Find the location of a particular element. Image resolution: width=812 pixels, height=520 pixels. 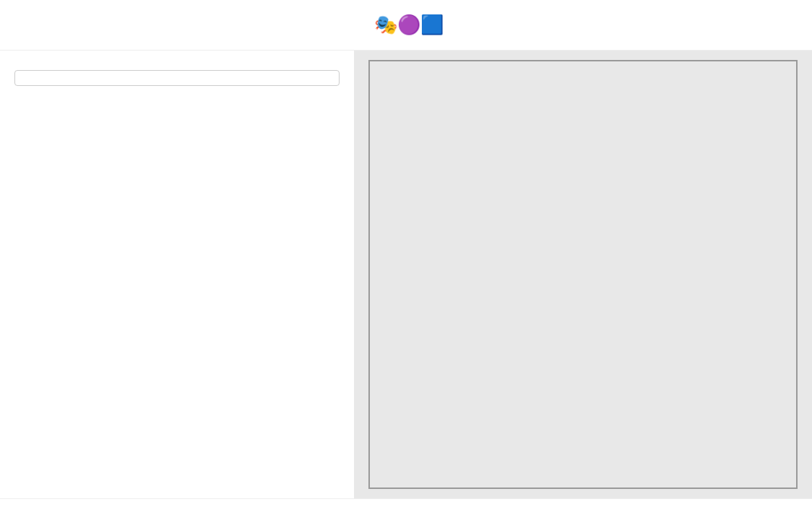

header: 🎭🟣🟦 is located at coordinates (406, 25).